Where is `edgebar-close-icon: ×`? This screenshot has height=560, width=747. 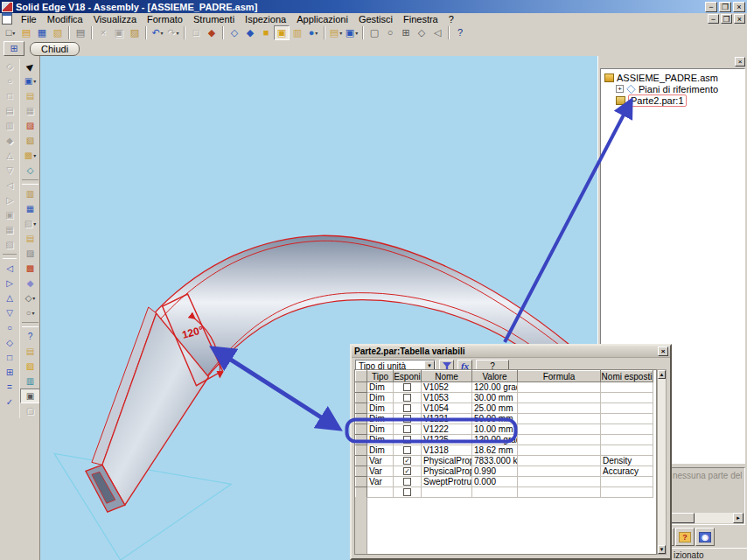 edgebar-close-icon: × is located at coordinates (740, 61).